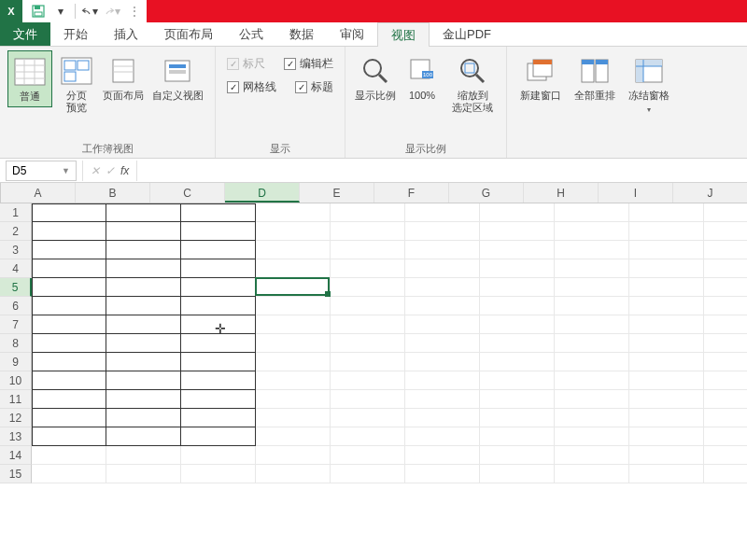 The image size is (747, 560). What do you see at coordinates (77, 84) in the screenshot?
I see `view-page-break-button: 分页 预览` at bounding box center [77, 84].